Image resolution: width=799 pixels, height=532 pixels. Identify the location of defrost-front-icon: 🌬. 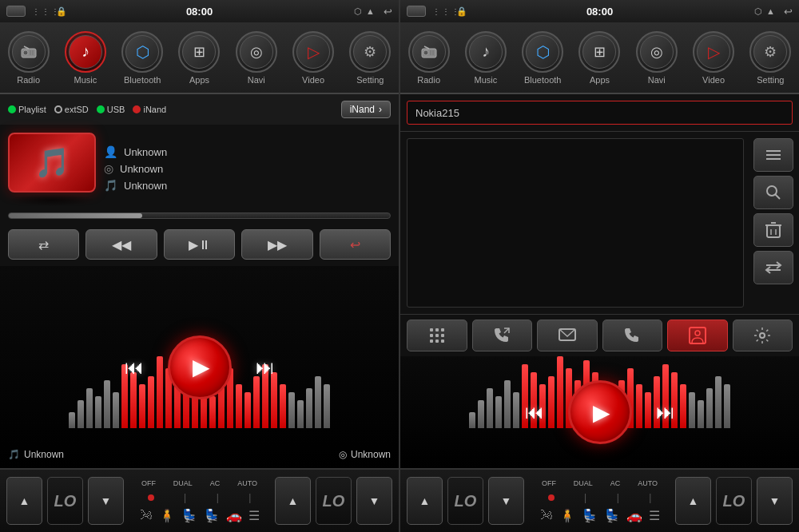
(146, 515).